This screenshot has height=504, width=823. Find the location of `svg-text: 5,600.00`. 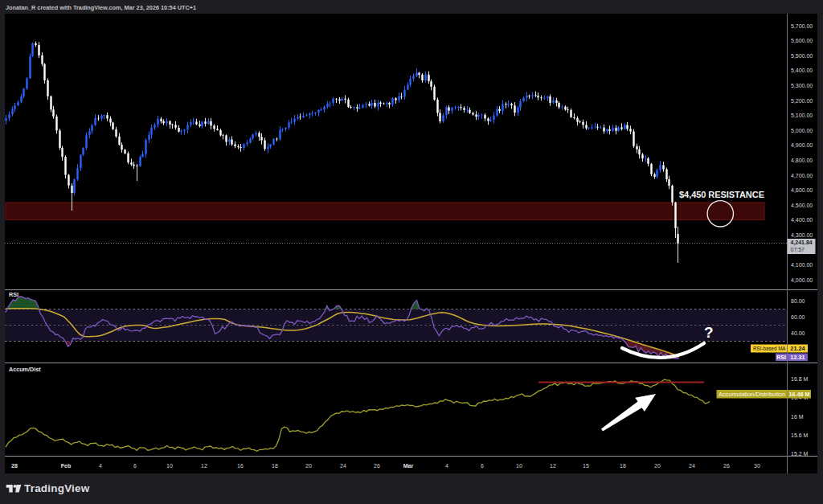

svg-text: 5,600.00 is located at coordinates (802, 40).